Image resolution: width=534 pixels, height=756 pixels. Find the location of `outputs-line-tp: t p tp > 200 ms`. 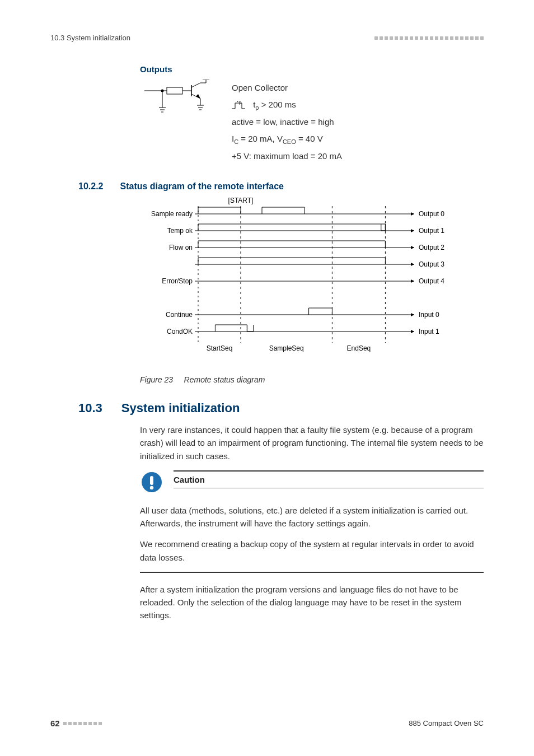

outputs-line-tp: t p tp > 200 ms is located at coordinates (287, 105).